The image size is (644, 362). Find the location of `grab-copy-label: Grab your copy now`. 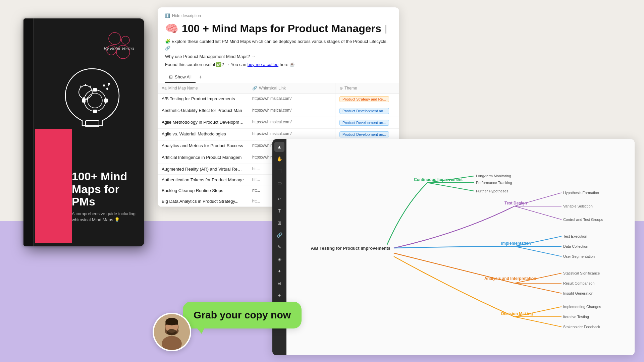

grab-copy-label: Grab your copy now is located at coordinates (242, 315).